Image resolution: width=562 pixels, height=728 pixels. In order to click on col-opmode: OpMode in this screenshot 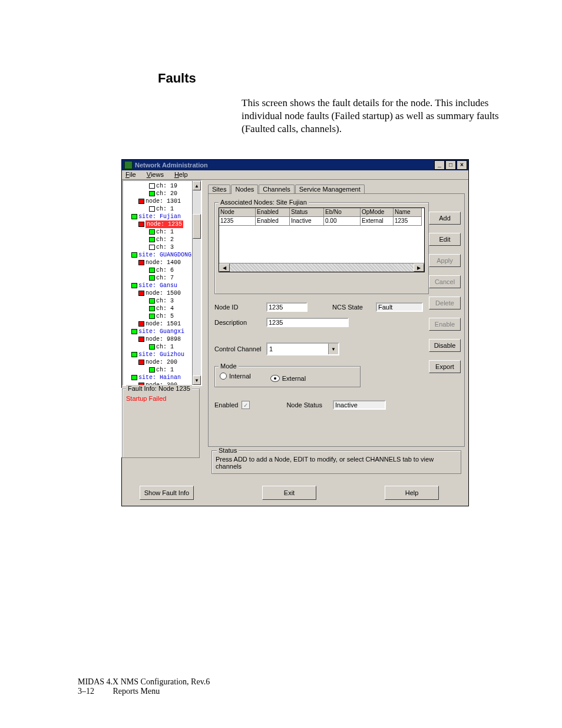, I will do `click(377, 212)`.